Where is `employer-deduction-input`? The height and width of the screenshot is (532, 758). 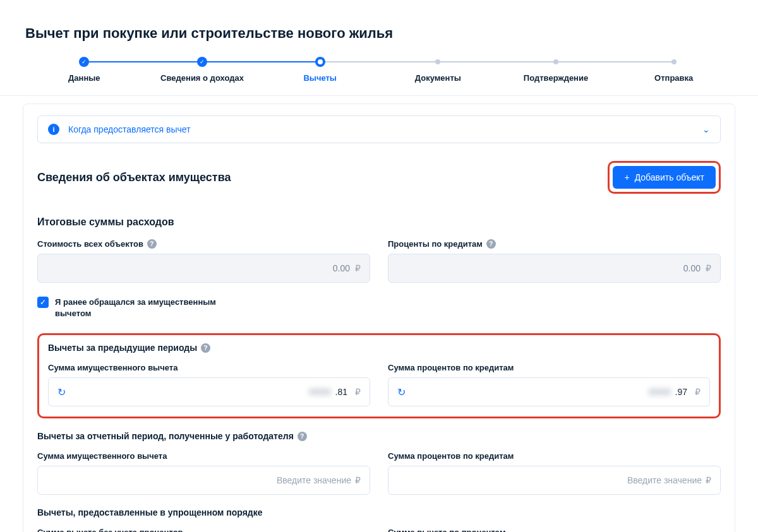
employer-deduction-input is located at coordinates (199, 480).